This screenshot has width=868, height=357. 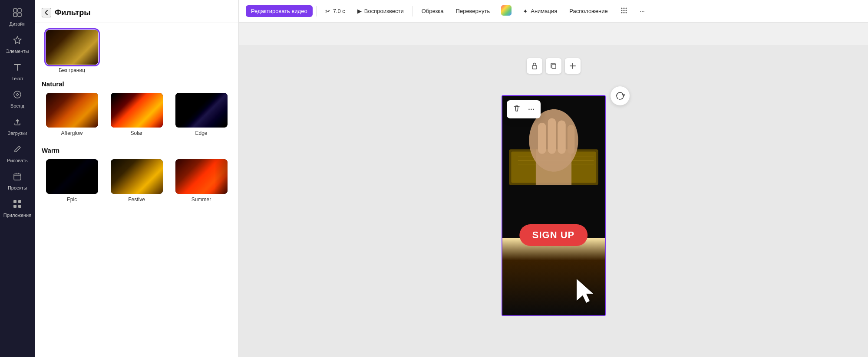 What do you see at coordinates (339, 11) in the screenshot?
I see `duration-label: 7.0 с` at bounding box center [339, 11].